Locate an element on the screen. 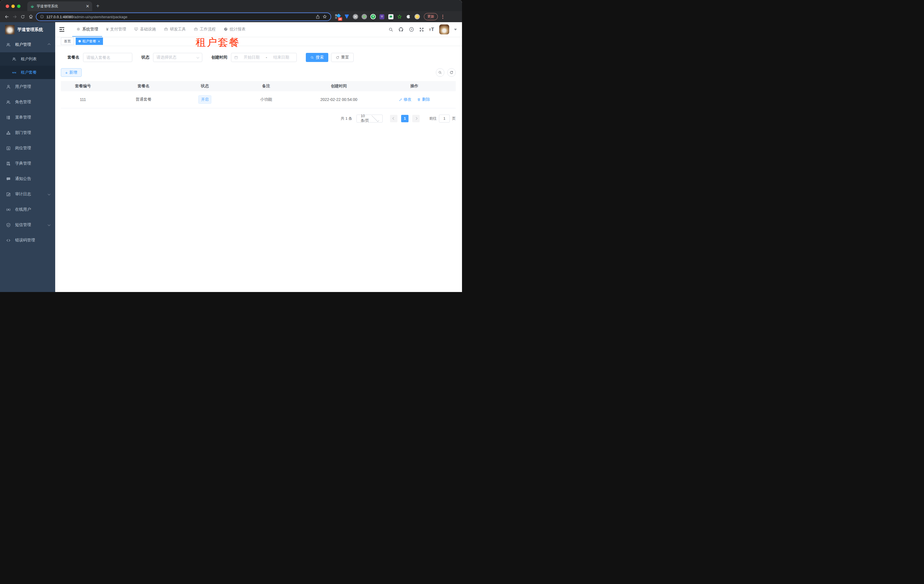  package-name-input is located at coordinates (107, 58).